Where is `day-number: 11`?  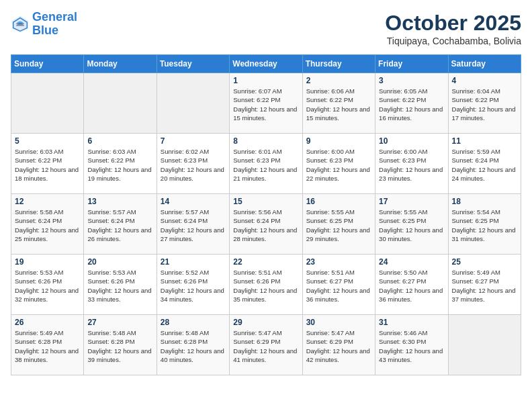 day-number: 11 is located at coordinates (485, 141).